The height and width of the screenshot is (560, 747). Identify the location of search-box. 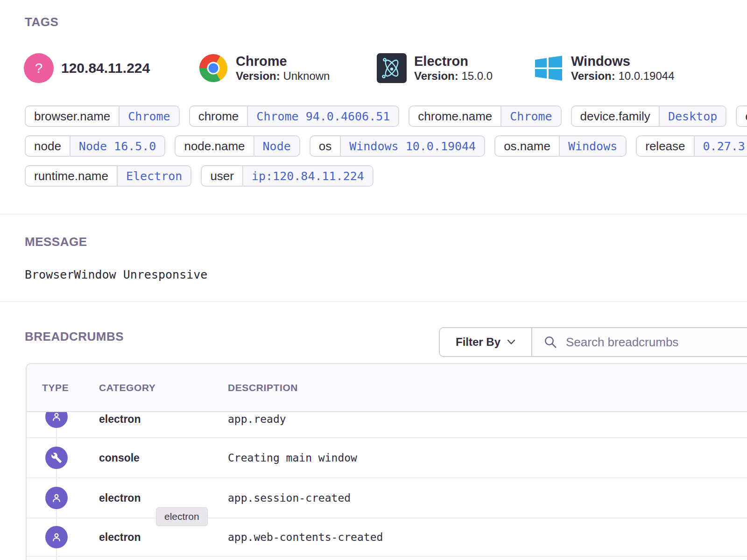
(640, 342).